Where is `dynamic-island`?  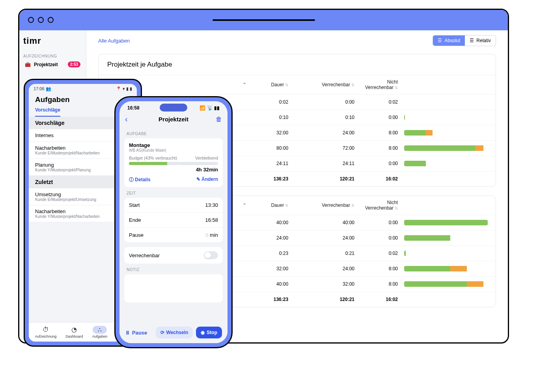
dynamic-island is located at coordinates (173, 108).